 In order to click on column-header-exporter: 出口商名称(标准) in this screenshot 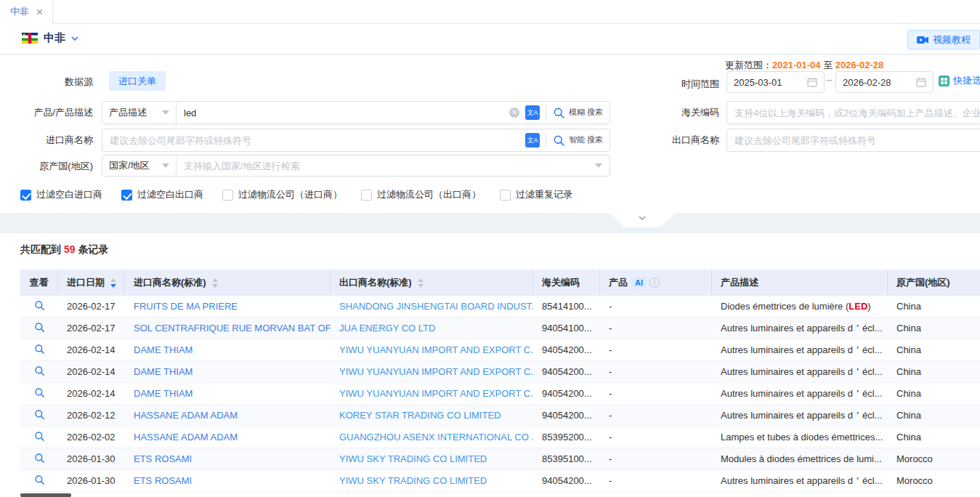, I will do `click(432, 283)`.